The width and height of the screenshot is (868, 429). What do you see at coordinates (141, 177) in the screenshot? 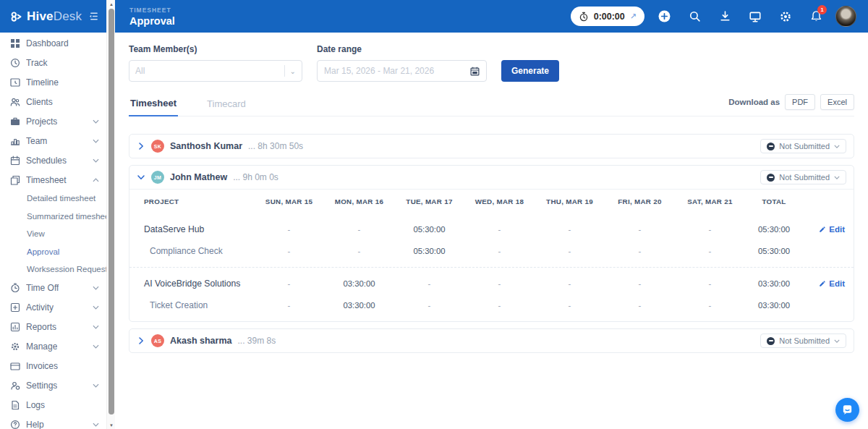
I see `collapse-chevron-down-icon` at bounding box center [141, 177].